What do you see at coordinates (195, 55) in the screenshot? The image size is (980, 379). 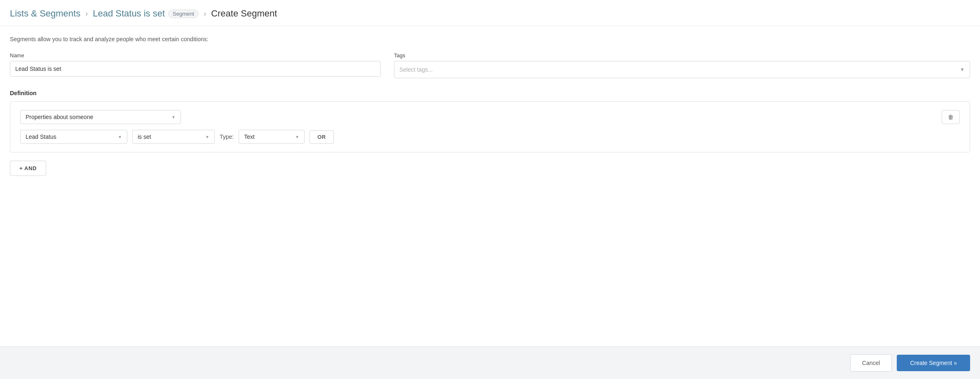 I see `name-label: Name` at bounding box center [195, 55].